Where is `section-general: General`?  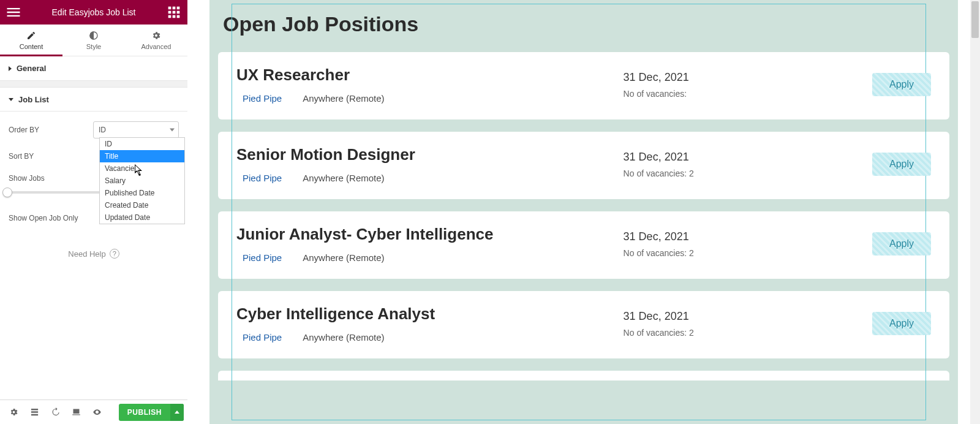
section-general: General is located at coordinates (94, 69).